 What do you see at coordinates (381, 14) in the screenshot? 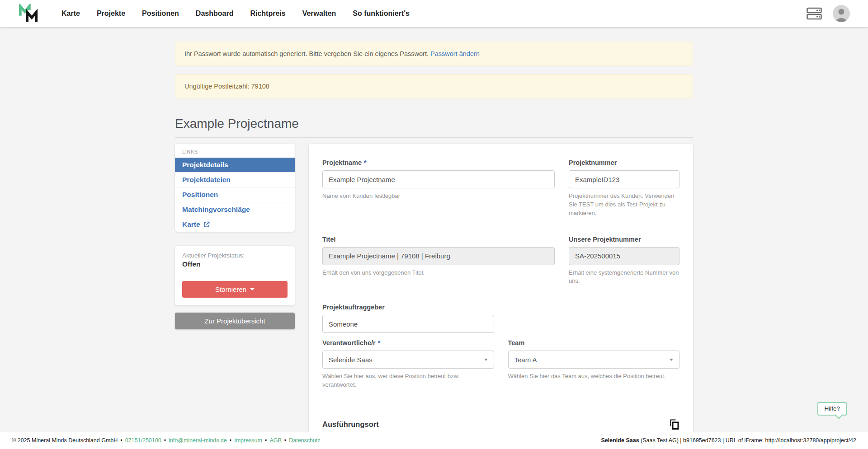
I see `nav-item-so-funktionierts: So funktioniert's` at bounding box center [381, 14].